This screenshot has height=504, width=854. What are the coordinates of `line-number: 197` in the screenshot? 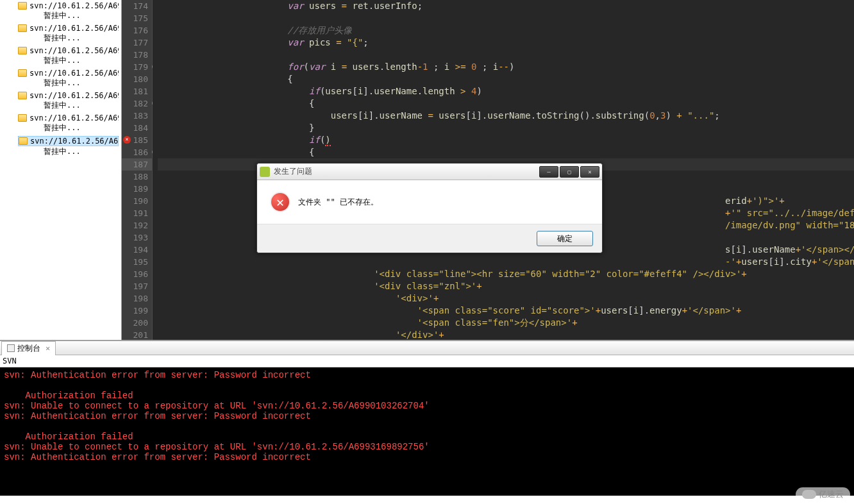 It's located at (137, 286).